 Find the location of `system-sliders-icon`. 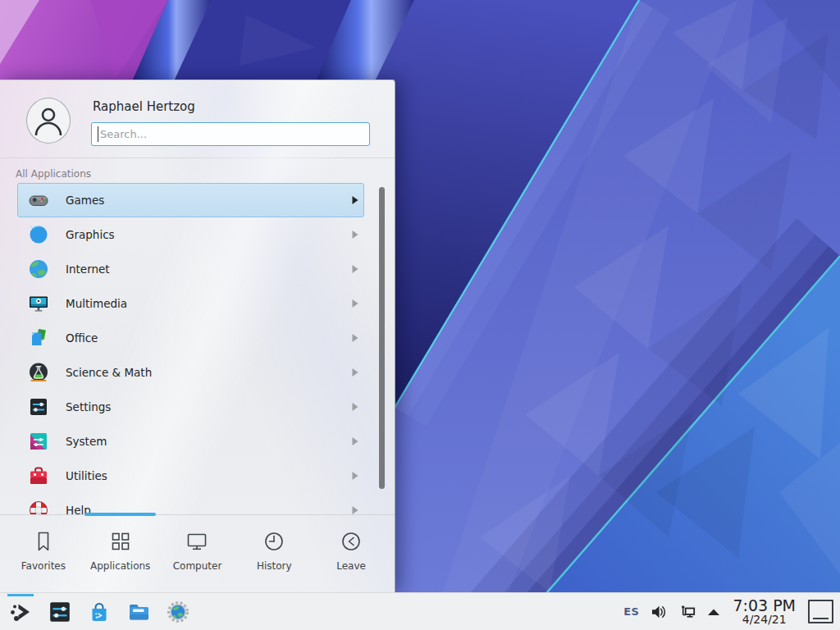

system-sliders-icon is located at coordinates (39, 441).